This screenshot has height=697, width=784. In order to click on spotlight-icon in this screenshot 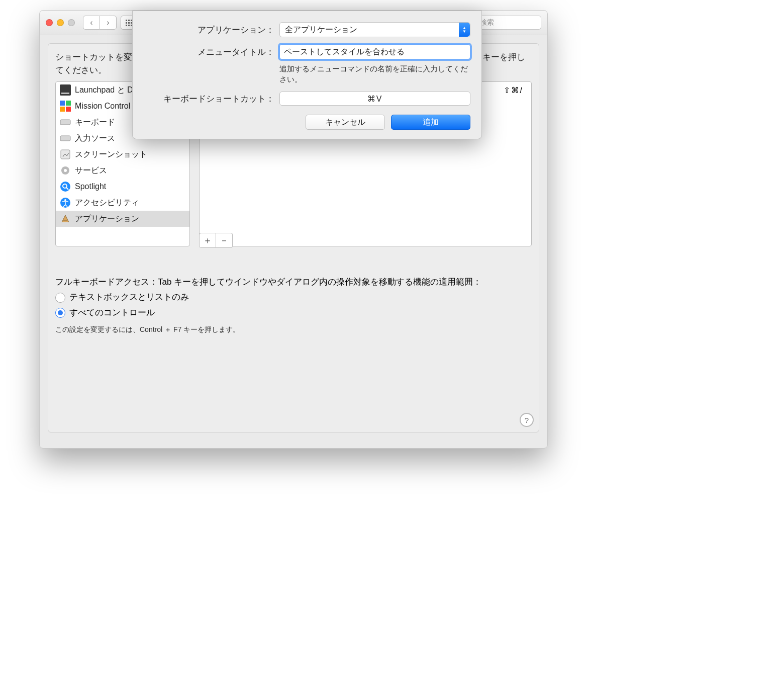, I will do `click(65, 187)`.